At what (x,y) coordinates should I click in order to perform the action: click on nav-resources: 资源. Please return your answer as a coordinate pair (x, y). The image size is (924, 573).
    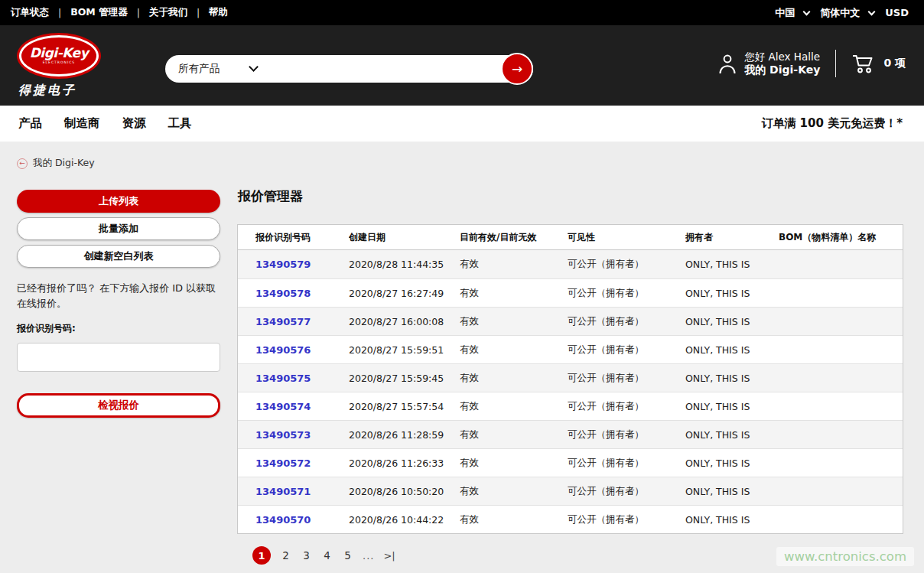
    Looking at the image, I should click on (135, 124).